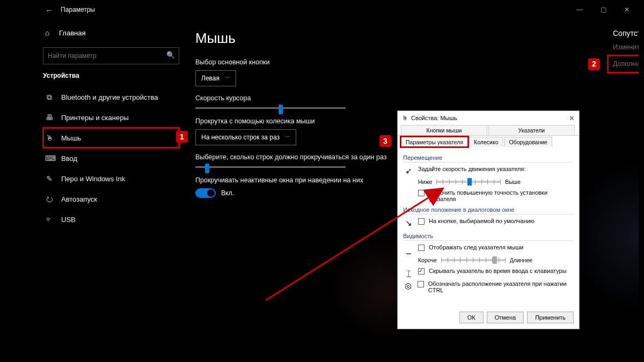 Image resolution: width=644 pixels, height=362 pixels. Describe the element at coordinates (435, 142) in the screenshot. I see `tab-pointer-options: Параметры указателя` at that location.